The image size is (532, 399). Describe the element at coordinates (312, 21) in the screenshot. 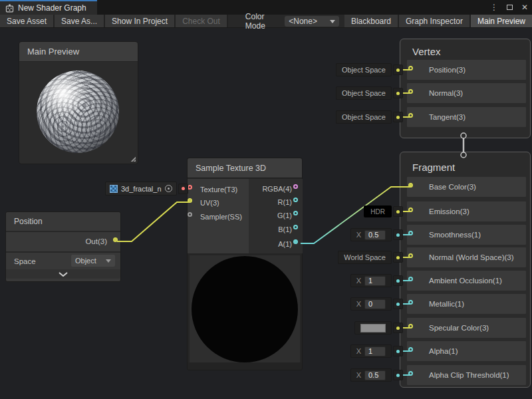

I see `color-mode-dropdown: <None>` at that location.